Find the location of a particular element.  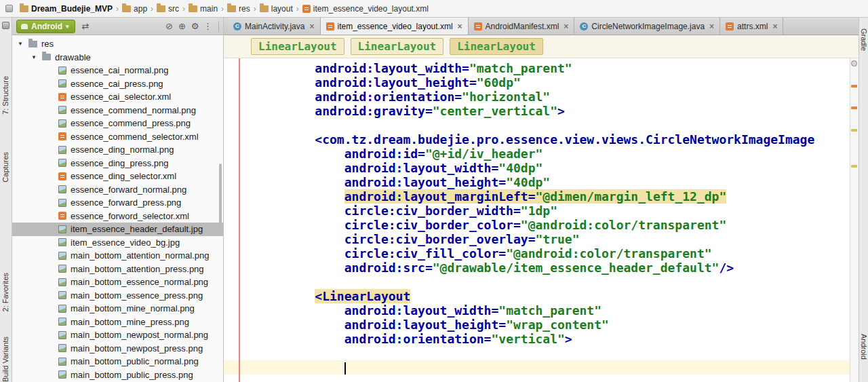

tree-scrollbar is located at coordinates (220, 195).